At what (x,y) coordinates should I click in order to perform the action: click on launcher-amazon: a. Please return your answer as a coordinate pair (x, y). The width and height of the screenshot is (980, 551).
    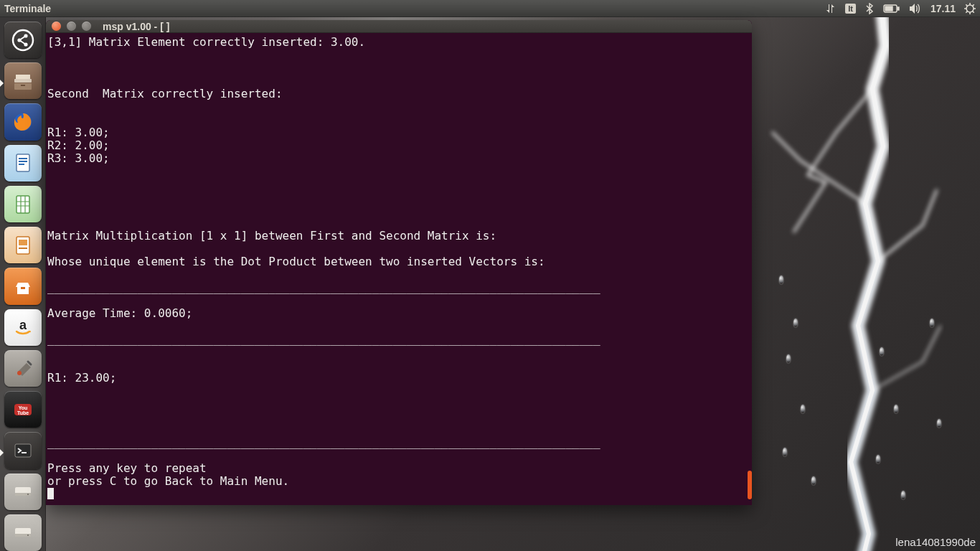
    Looking at the image, I should click on (23, 327).